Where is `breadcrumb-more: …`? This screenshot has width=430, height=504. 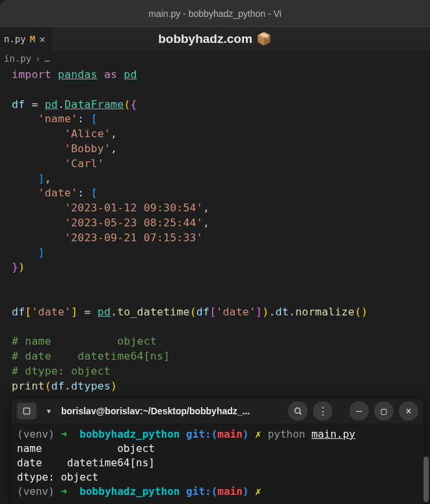
breadcrumb-more: … is located at coordinates (47, 59).